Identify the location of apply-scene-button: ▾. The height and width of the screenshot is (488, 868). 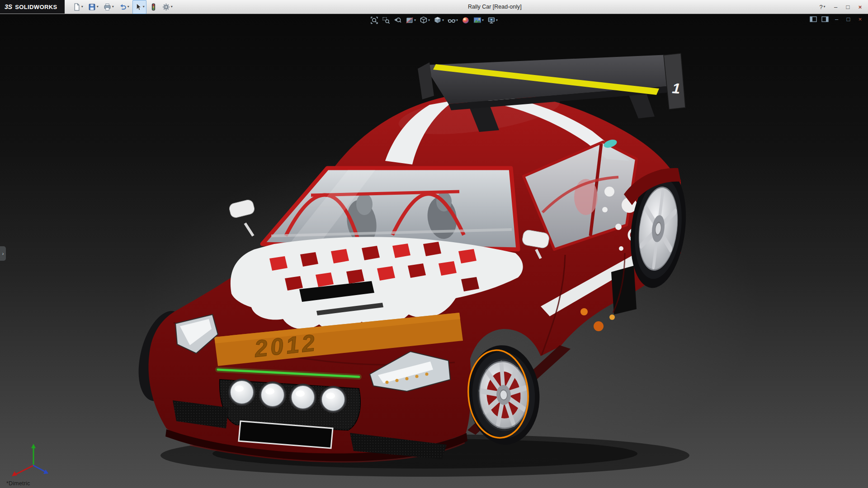
(478, 20).